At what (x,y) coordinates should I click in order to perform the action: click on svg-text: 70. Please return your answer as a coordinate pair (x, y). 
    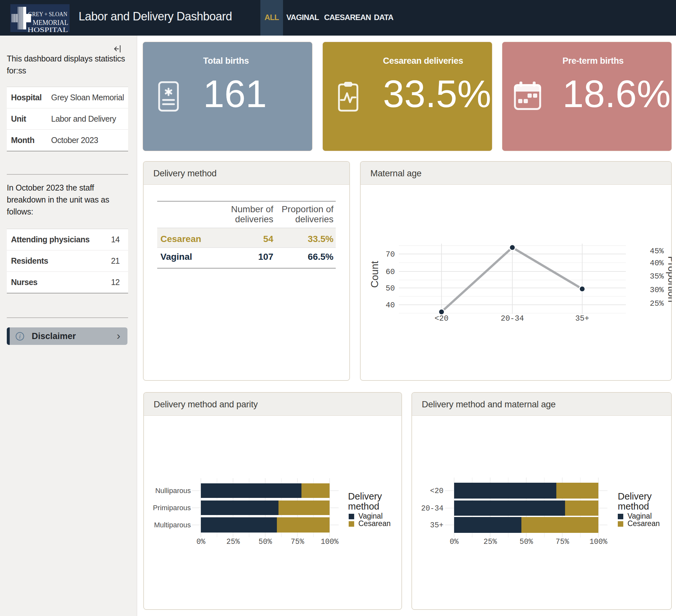
    Looking at the image, I should click on (390, 255).